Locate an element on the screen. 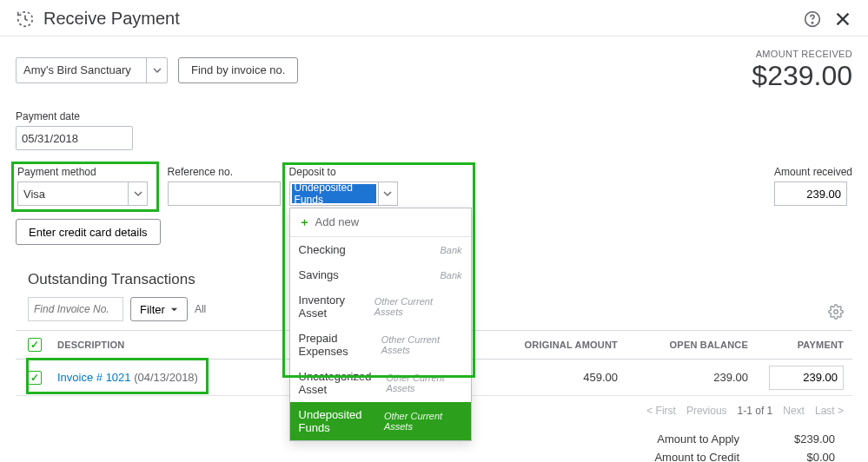  payment-date-label: Payment date is located at coordinates (81, 116).